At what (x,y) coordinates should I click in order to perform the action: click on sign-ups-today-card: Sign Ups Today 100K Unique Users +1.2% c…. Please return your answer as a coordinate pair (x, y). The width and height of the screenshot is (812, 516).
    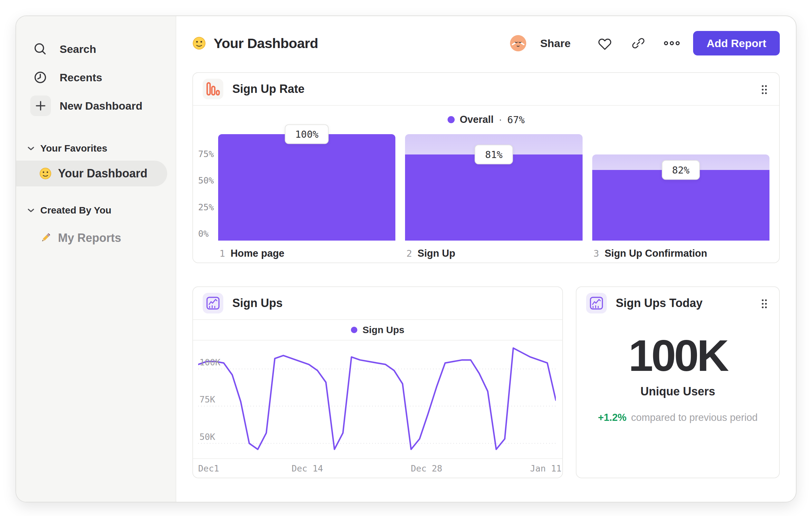
    Looking at the image, I should click on (678, 382).